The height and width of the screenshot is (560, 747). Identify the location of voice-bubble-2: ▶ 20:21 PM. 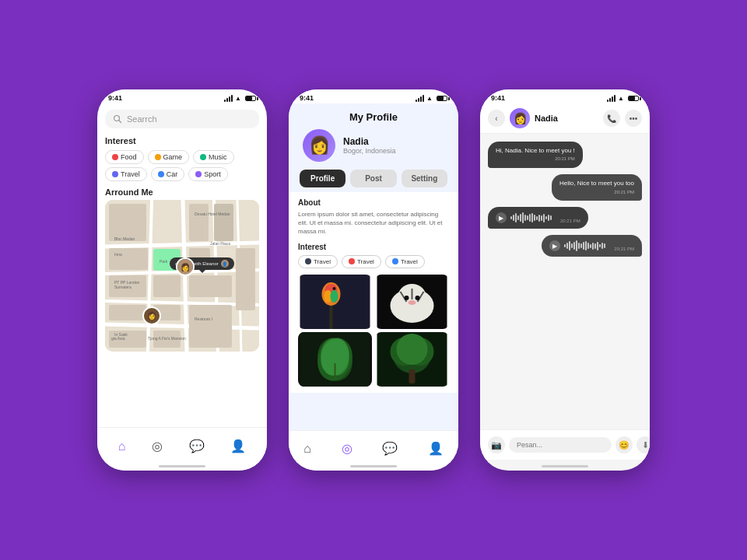
(591, 246).